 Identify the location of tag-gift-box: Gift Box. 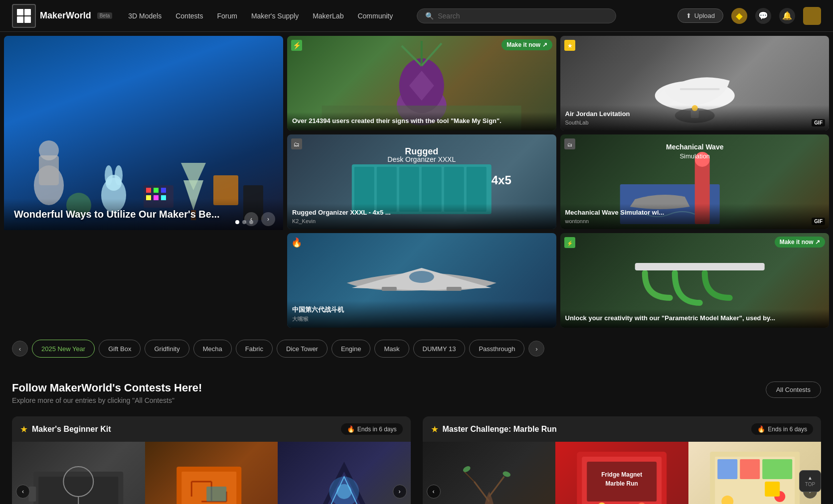
(120, 349).